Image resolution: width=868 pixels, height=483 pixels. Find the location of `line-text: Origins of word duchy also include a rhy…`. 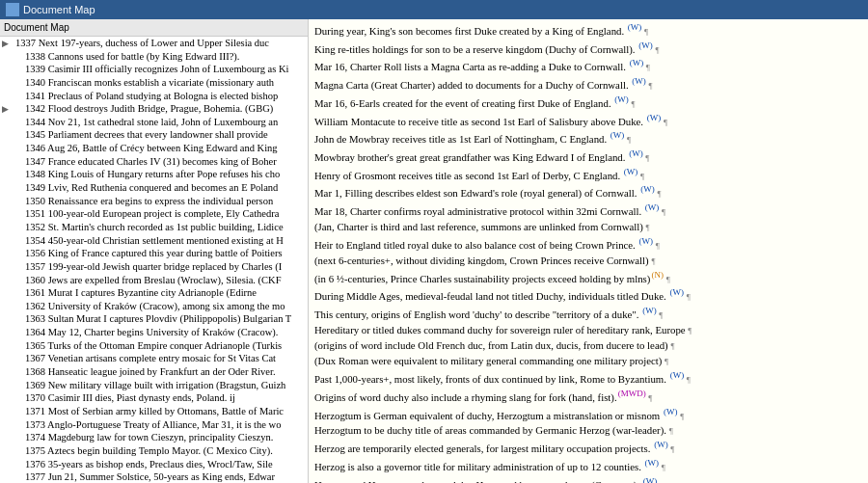

line-text: Origins of word duchy also include a rhy… is located at coordinates (589, 396).